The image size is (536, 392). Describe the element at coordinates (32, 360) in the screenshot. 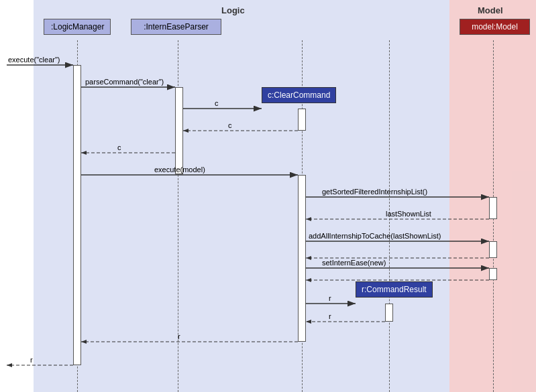

I see `msg-r-return3: r` at that location.